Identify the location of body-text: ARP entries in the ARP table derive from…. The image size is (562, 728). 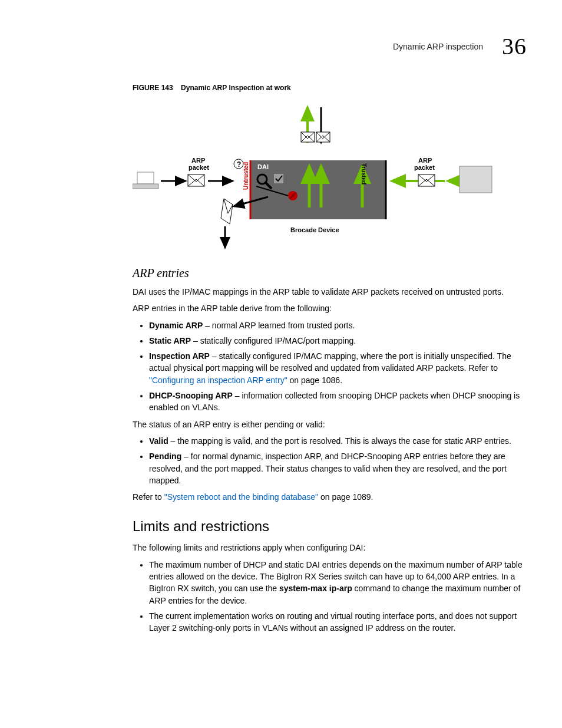
(333, 308).